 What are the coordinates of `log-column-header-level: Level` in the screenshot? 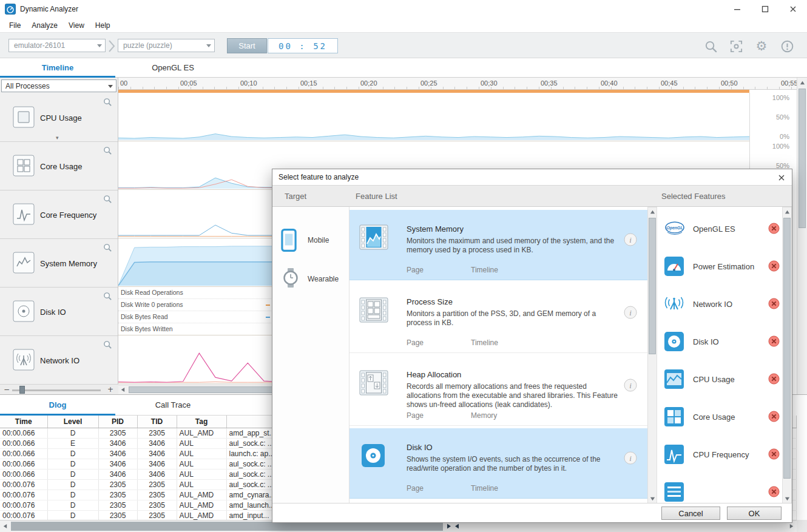 It's located at (73, 422).